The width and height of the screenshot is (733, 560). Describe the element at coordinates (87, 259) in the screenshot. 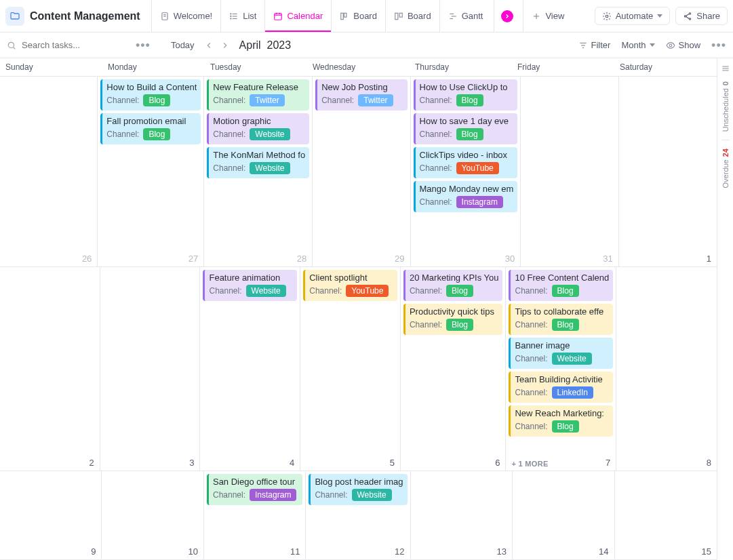

I see `day-number: 26` at that location.